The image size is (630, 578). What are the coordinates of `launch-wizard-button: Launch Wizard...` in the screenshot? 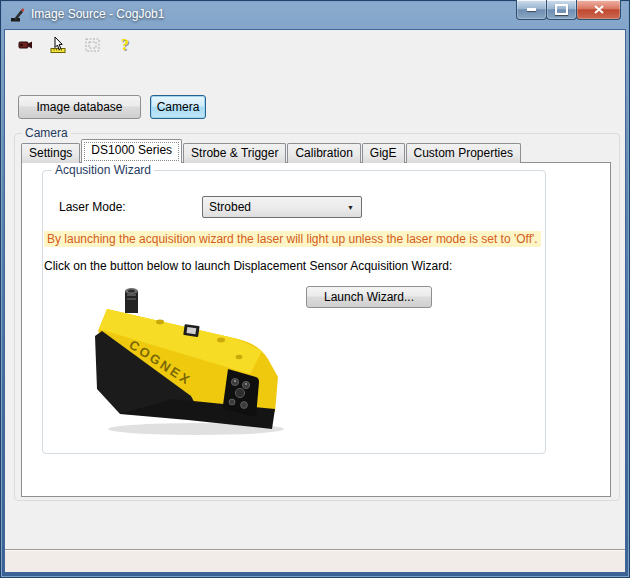 It's located at (369, 297).